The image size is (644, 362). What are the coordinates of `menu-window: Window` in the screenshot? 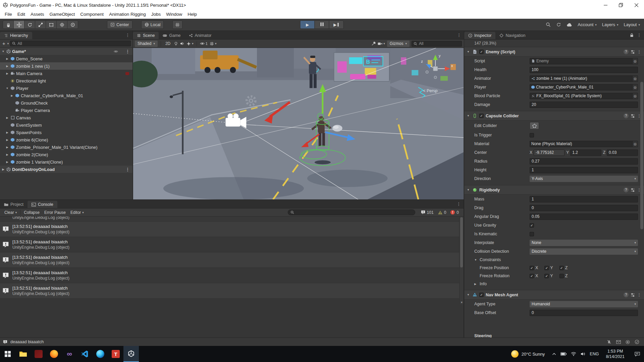 It's located at (174, 14).